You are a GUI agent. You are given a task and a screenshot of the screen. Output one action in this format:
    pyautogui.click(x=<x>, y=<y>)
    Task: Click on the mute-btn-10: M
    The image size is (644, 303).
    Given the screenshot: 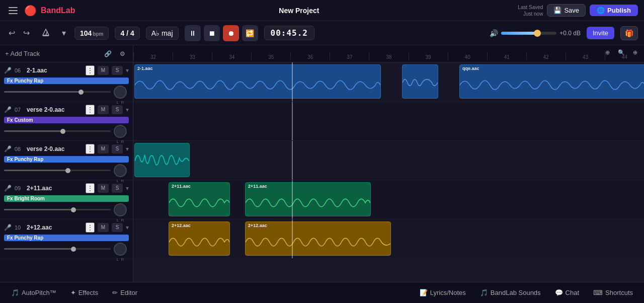 What is the action you would take?
    pyautogui.click(x=103, y=228)
    